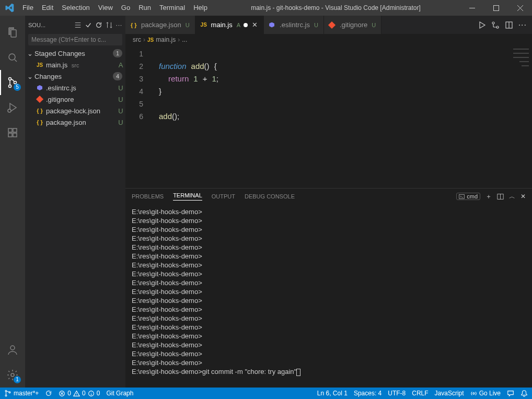 The image size is (532, 399). I want to click on menu-help: Help, so click(201, 8).